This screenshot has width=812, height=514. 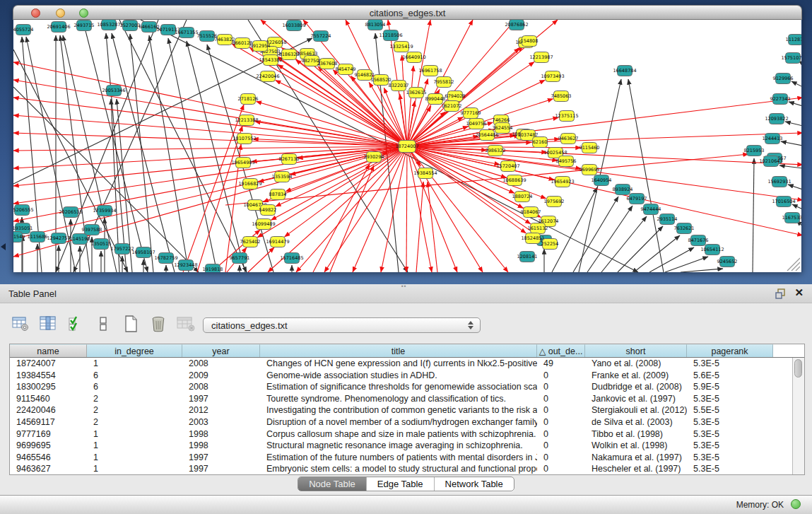 I want to click on table-cell: 9463627, so click(x=48, y=469).